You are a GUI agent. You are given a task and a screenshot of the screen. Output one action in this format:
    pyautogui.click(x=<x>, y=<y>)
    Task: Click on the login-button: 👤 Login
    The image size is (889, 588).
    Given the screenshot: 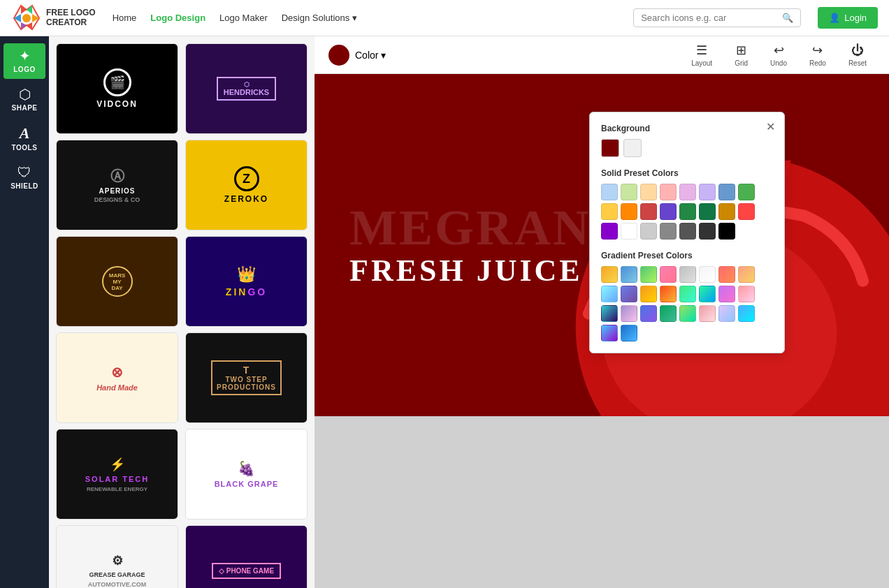 What is the action you would take?
    pyautogui.click(x=848, y=18)
    